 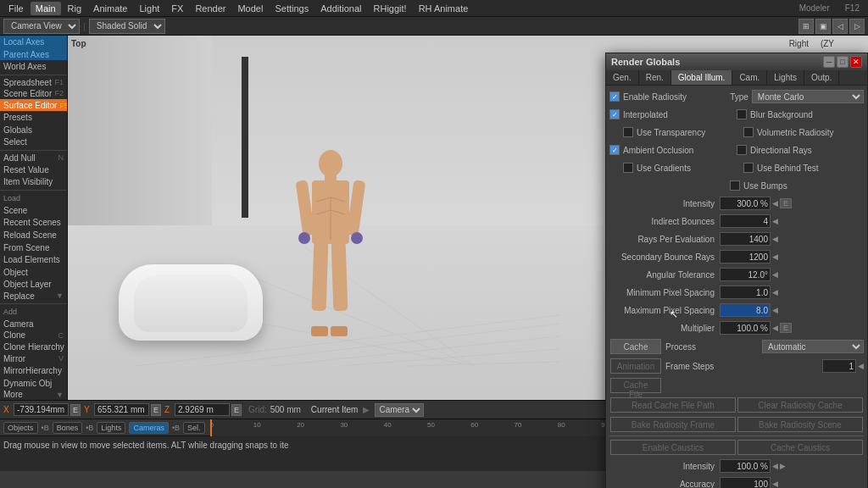 I want to click on rg-rays-evaluation-arrow: ◀, so click(x=775, y=239).